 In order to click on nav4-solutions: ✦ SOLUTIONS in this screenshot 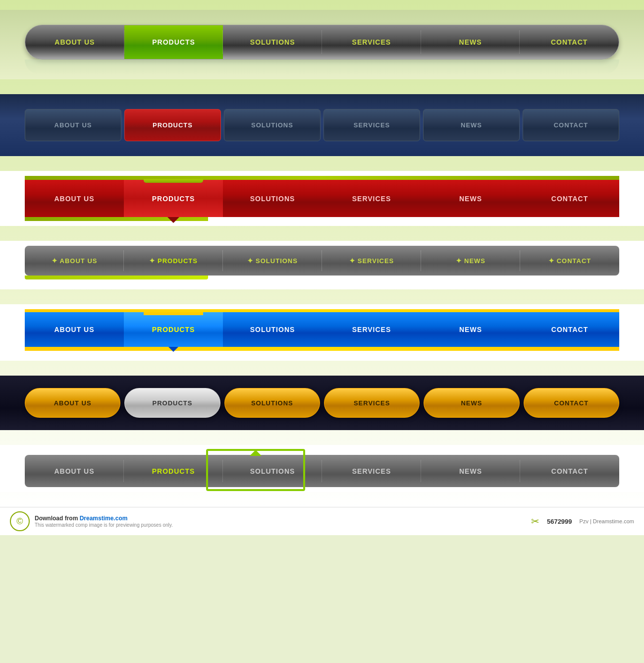, I will do `click(272, 261)`.